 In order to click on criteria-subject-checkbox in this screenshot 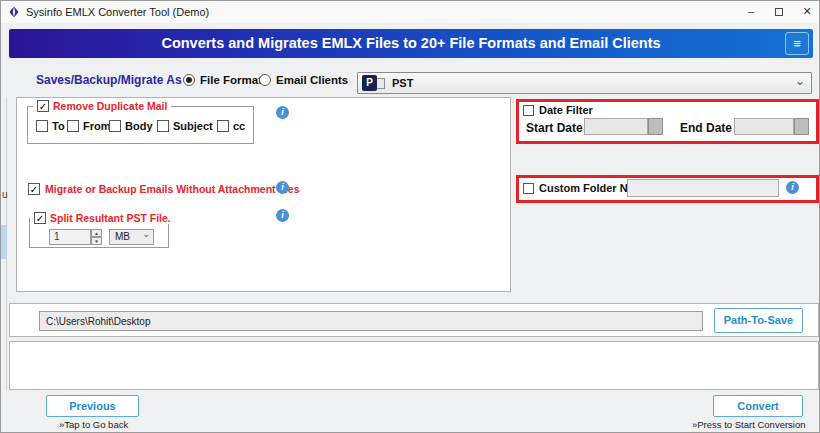, I will do `click(163, 126)`.